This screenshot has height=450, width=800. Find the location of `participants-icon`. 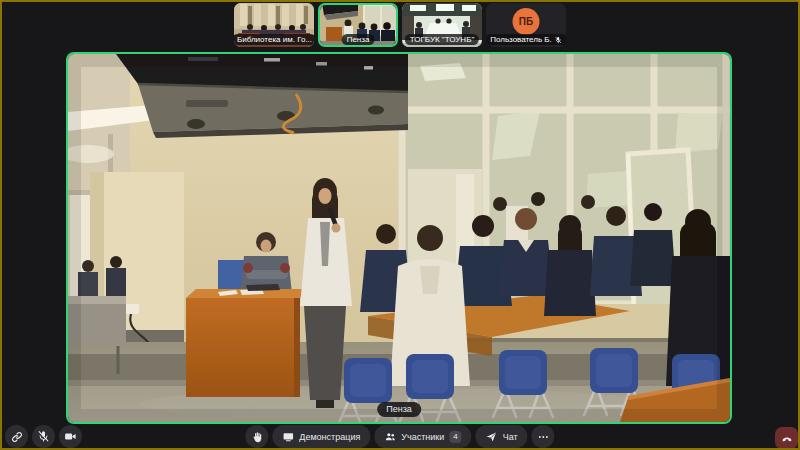

participants-icon is located at coordinates (390, 437).